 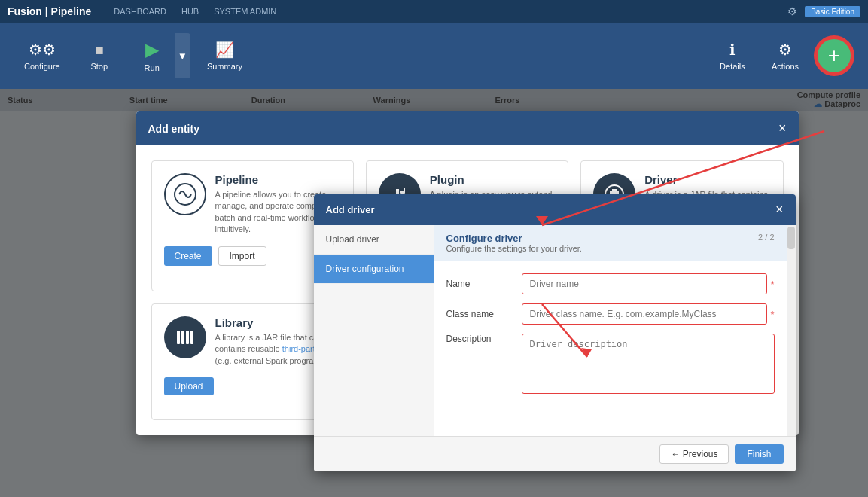 What do you see at coordinates (732, 56) in the screenshot?
I see `details-button: ℹ Details` at bounding box center [732, 56].